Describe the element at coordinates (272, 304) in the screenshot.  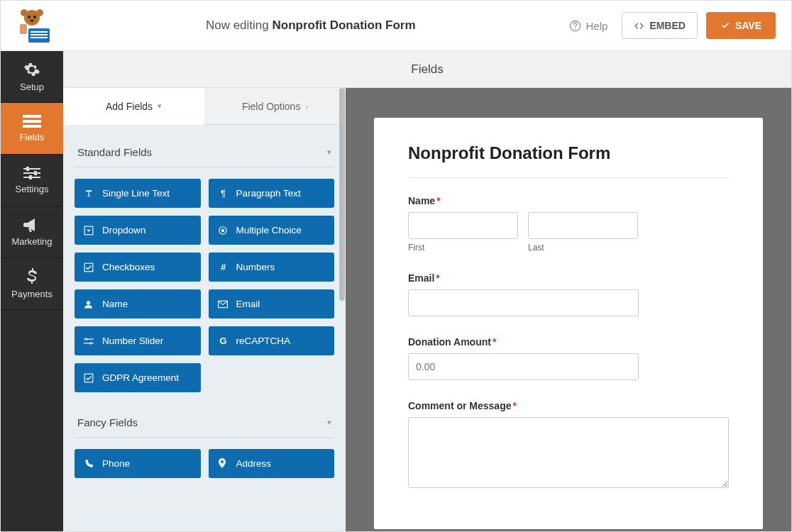
I see `field-email: Email` at that location.